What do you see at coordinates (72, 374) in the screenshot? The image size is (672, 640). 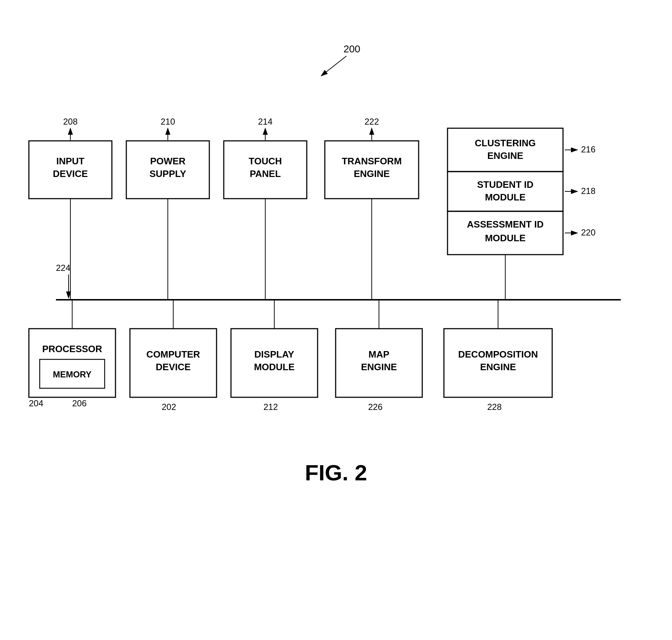 I see `svg-text: MEMORY` at bounding box center [72, 374].